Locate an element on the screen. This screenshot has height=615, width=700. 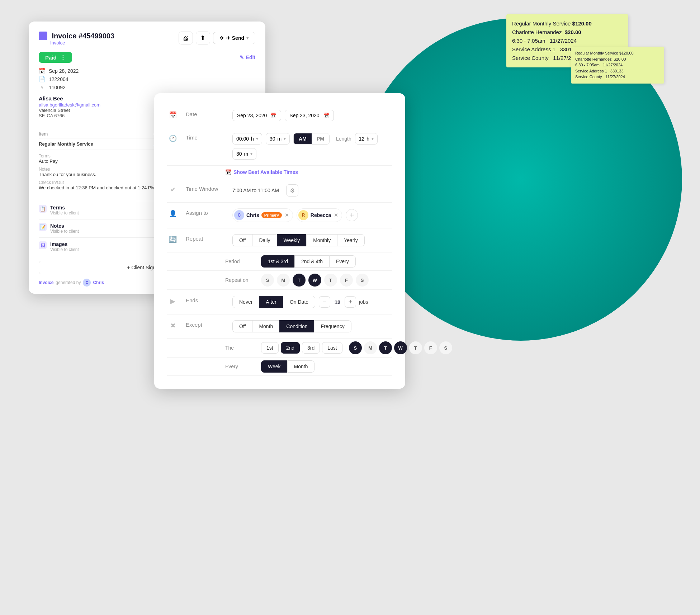
print-button: 🖨 is located at coordinates (186, 38).